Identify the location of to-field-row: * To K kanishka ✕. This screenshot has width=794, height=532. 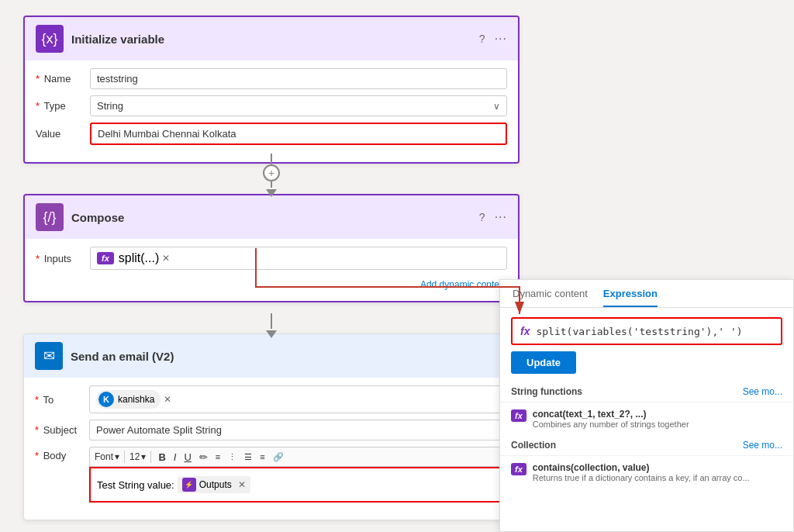
(271, 399).